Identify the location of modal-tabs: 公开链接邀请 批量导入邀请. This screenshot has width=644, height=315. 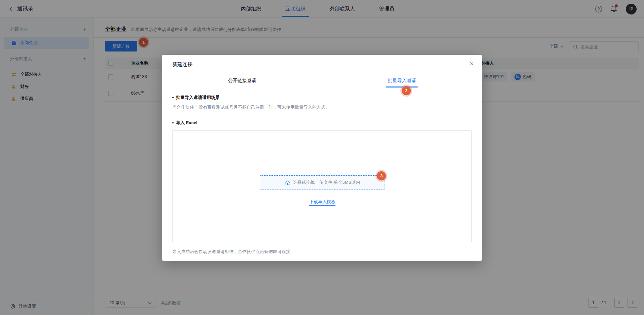
(322, 81).